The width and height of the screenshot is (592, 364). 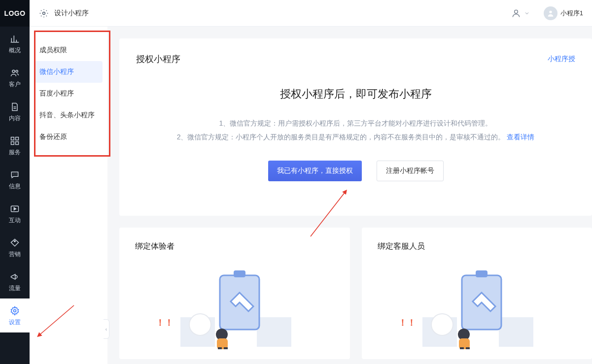 I want to click on design-mini-program: 设计小程序, so click(x=64, y=13).